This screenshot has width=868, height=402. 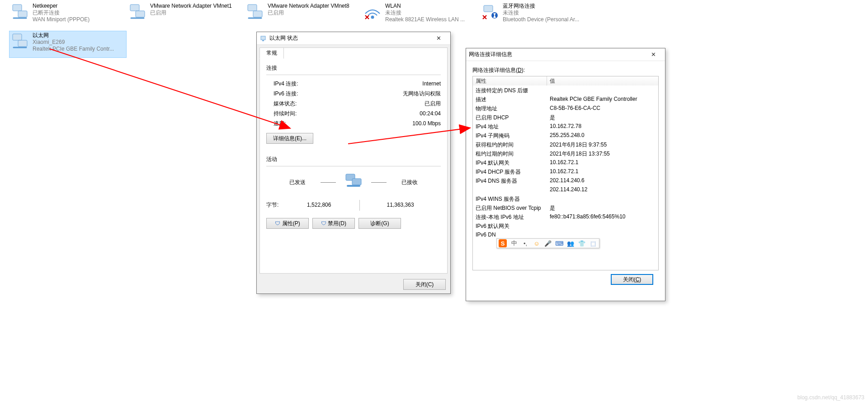 I want to click on table-row: 获得租约的时间2021年6月18日 9:37:55, so click(x=566, y=145).